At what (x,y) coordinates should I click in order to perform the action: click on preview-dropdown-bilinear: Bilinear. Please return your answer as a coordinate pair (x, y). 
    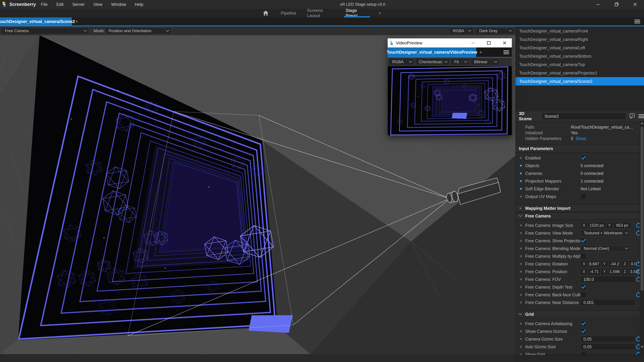
    Looking at the image, I should click on (485, 62).